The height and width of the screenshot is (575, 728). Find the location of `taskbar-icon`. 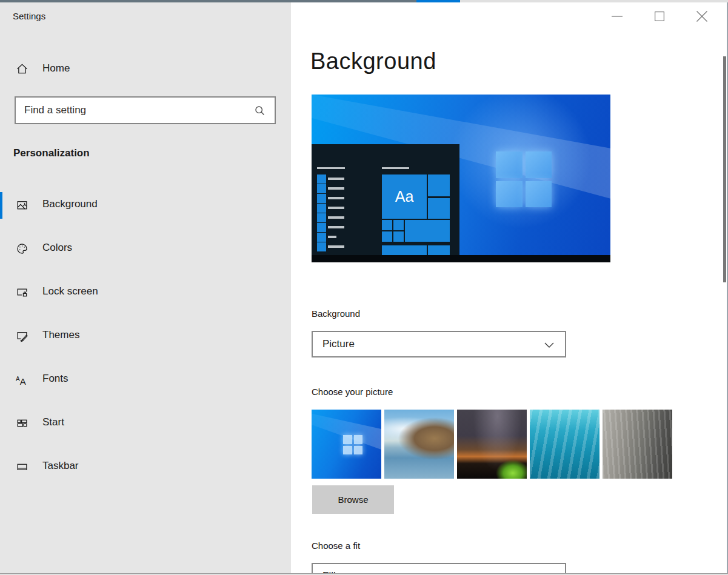

taskbar-icon is located at coordinates (22, 467).